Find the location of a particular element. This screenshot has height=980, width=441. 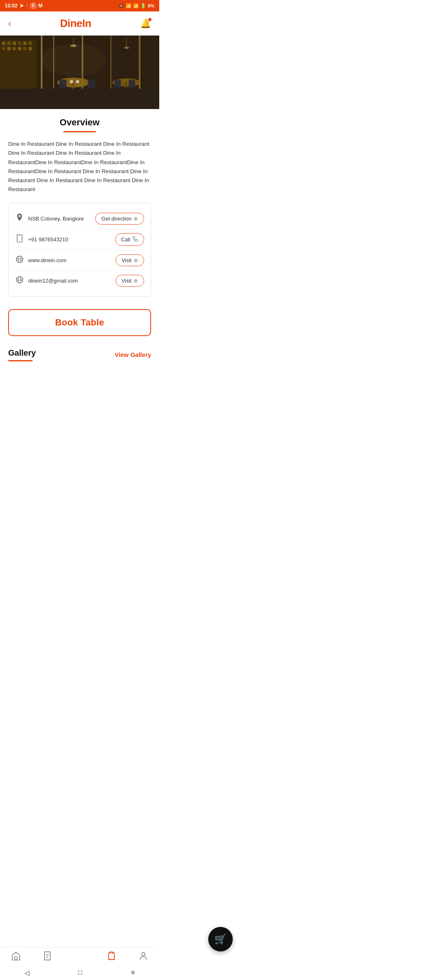

overview-title: Overview is located at coordinates (80, 122).